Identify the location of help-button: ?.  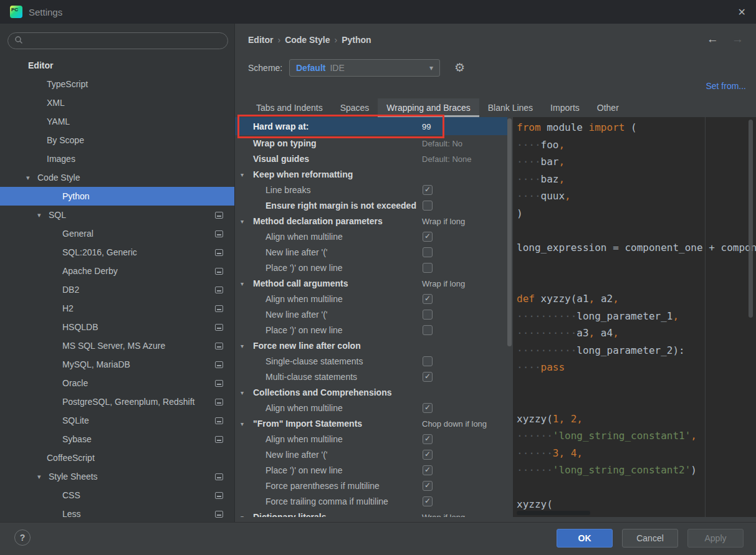
(22, 538).